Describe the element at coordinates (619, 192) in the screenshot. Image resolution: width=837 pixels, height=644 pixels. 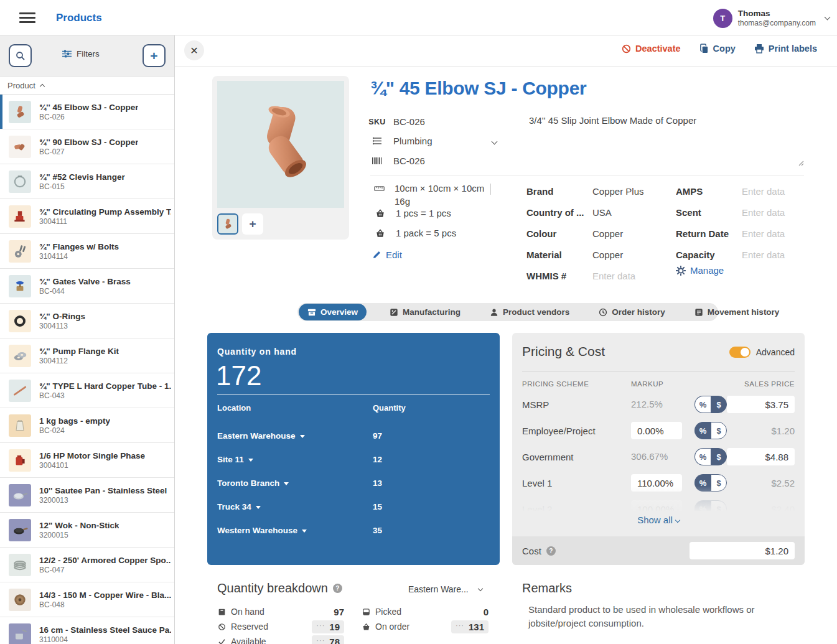
I see `field-value: Copper Plus` at that location.